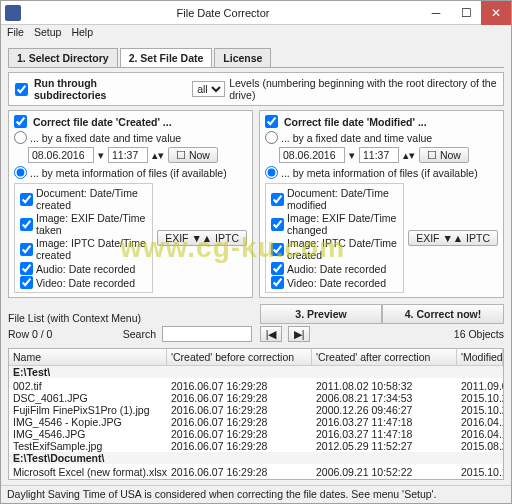  What do you see at coordinates (16, 34) in the screenshot?
I see `menu-file: File` at bounding box center [16, 34].